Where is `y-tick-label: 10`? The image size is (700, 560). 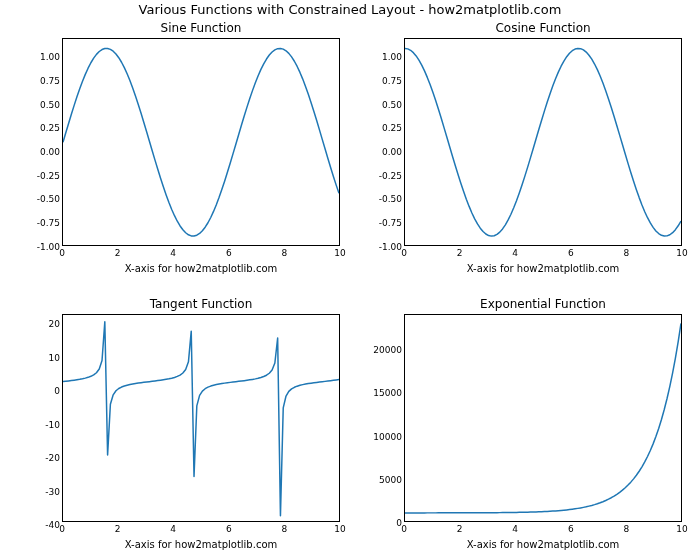 y-tick-label: 10 is located at coordinates (54, 358).